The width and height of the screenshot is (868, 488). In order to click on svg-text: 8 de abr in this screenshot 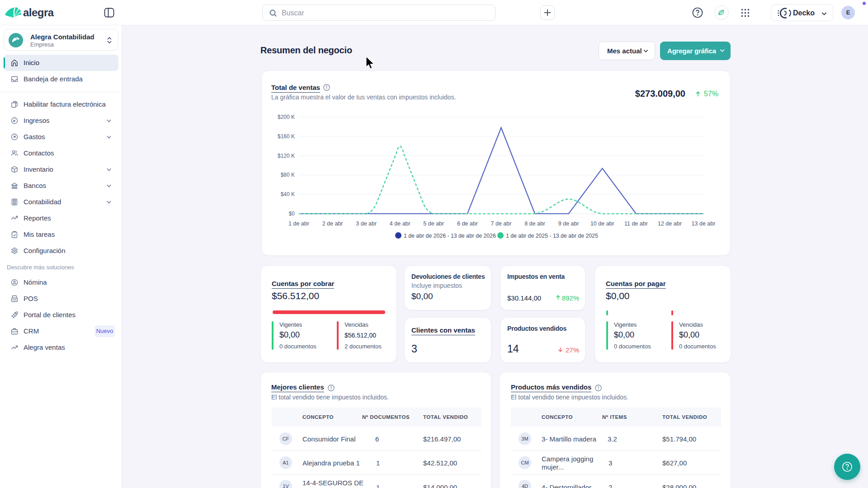, I will do `click(535, 224)`.